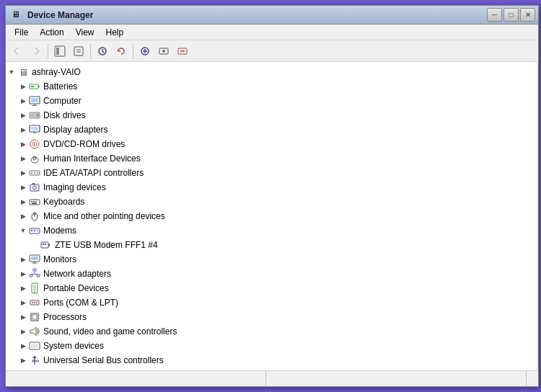 This screenshot has height=392, width=541. I want to click on tree-item-usb: ▶ Universal Serial Bus controllers, so click(271, 360).